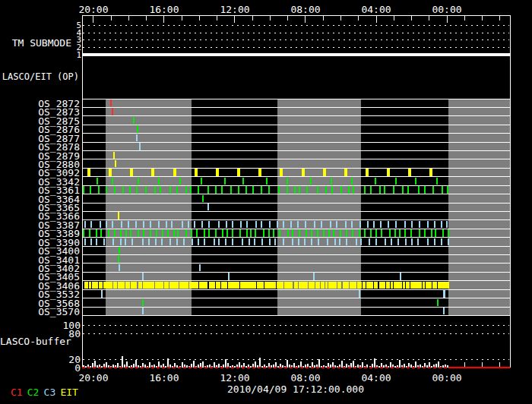  Describe the element at coordinates (265, 368) in the screenshot. I see `buffer-baseline-dashed` at that location.